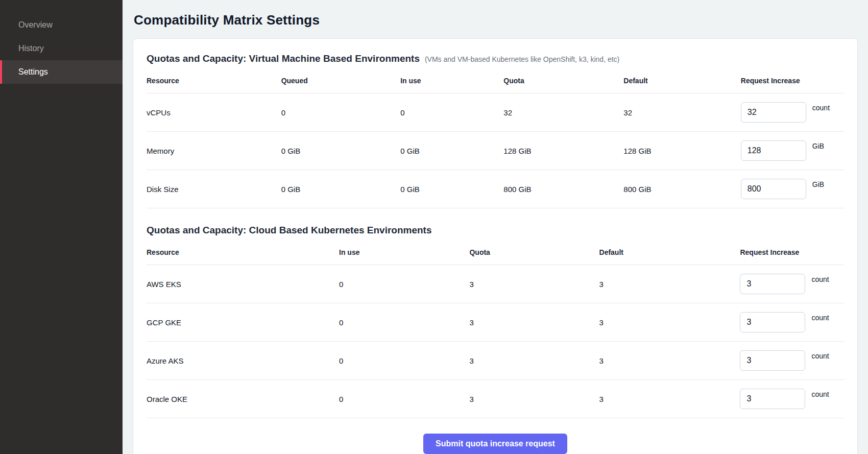  Describe the element at coordinates (341, 112) in the screenshot. I see `vcpus-queued-value: 0` at that location.